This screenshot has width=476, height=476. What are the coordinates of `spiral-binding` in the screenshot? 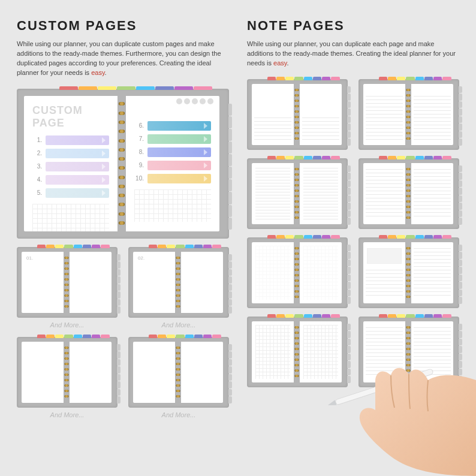 It's located at (122, 164).